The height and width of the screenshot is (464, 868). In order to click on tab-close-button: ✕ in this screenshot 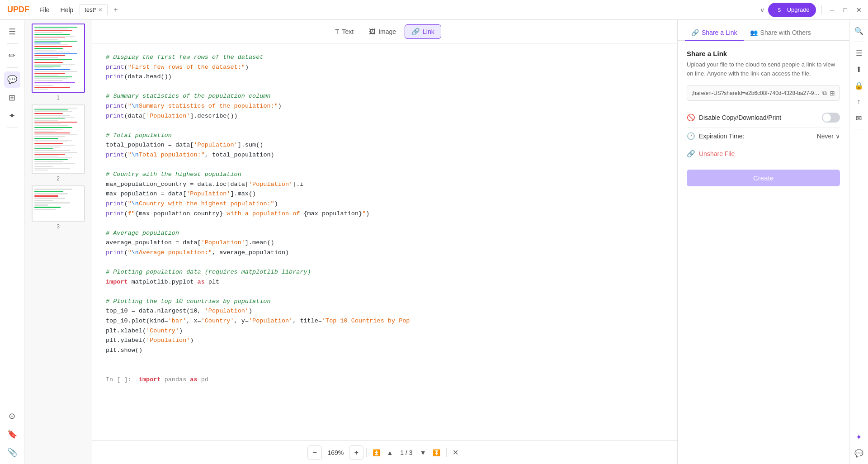, I will do `click(100, 10)`.